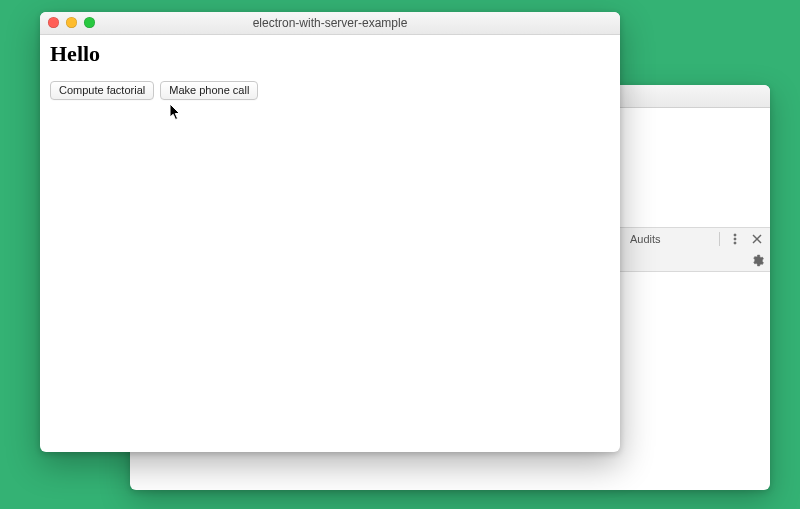  I want to click on devtools-tab-audits: Audits, so click(646, 239).